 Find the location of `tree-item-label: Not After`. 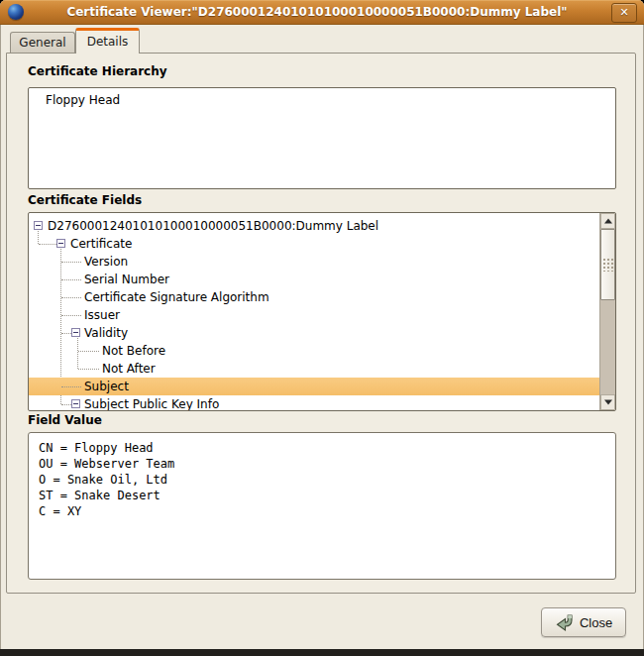

tree-item-label: Not After is located at coordinates (129, 369).